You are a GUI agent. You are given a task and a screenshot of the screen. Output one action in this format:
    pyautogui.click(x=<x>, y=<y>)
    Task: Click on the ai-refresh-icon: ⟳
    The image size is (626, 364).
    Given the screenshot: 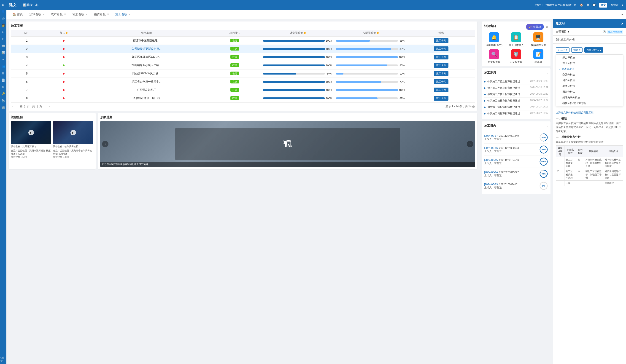 What is the action you would take?
    pyautogui.click(x=622, y=24)
    